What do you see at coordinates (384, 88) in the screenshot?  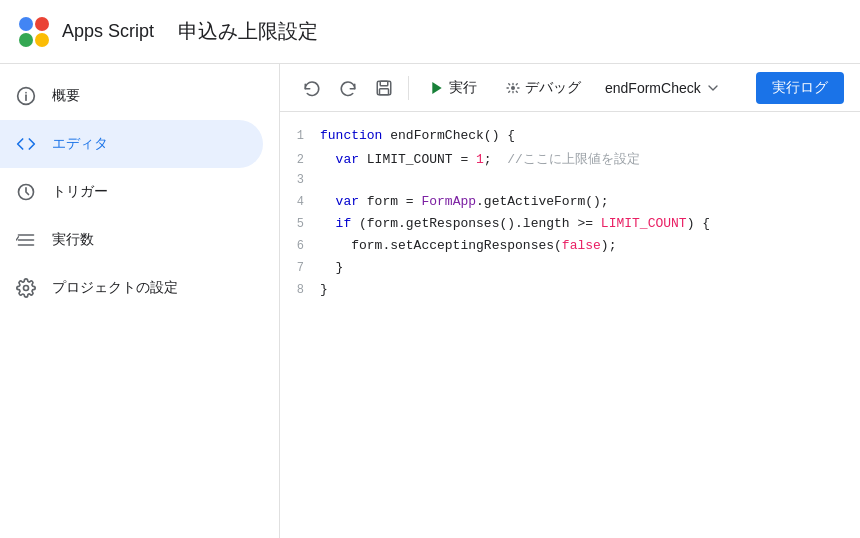 I see `save-button` at bounding box center [384, 88].